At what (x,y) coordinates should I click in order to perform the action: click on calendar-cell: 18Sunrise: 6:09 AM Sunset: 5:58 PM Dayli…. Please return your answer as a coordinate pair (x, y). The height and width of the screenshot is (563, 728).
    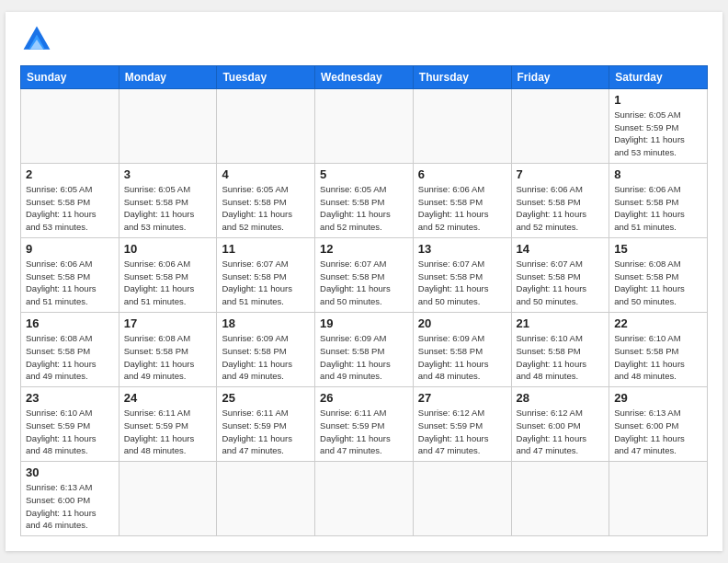
    Looking at the image, I should click on (267, 350).